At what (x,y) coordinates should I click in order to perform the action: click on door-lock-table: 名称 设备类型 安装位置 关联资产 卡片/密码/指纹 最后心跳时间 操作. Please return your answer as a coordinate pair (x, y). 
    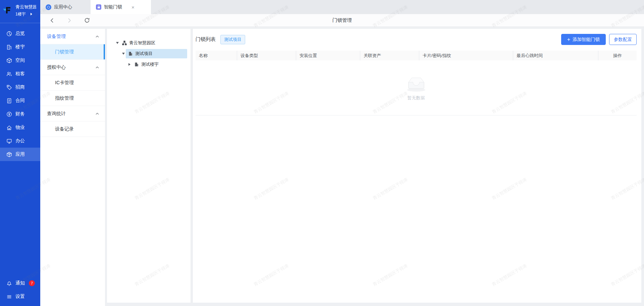
    Looking at the image, I should click on (416, 83).